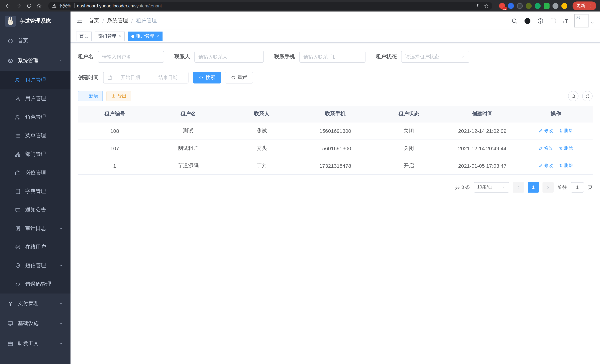 This screenshot has width=600, height=364. Describe the element at coordinates (568, 148) in the screenshot. I see `delete-label: 删除` at that location.